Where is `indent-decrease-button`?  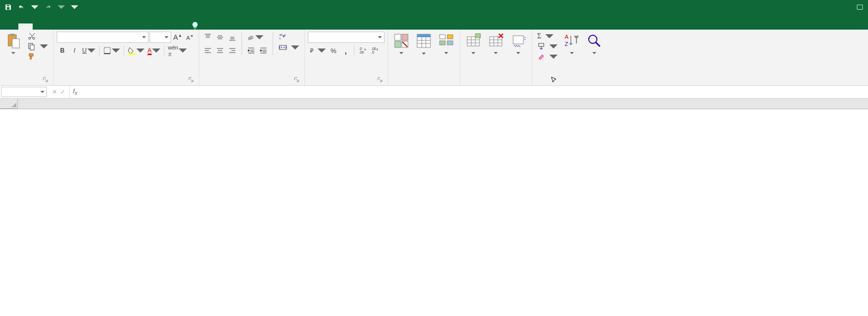 indent-decrease-button is located at coordinates (251, 51).